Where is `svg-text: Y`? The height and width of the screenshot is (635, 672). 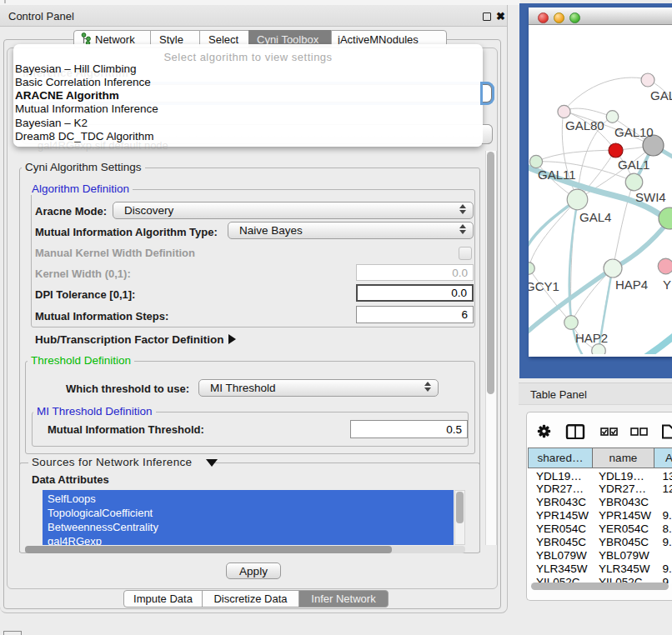
svg-text: Y is located at coordinates (667, 285).